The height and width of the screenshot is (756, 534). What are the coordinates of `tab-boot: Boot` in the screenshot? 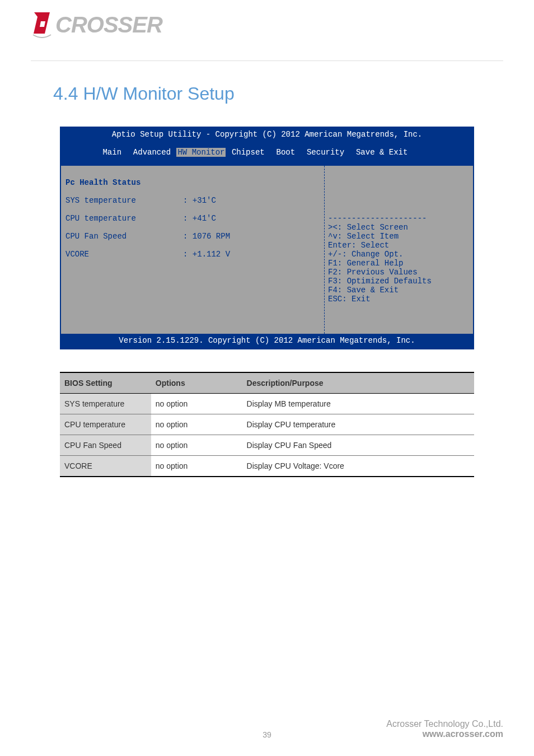 It's located at (286, 152).